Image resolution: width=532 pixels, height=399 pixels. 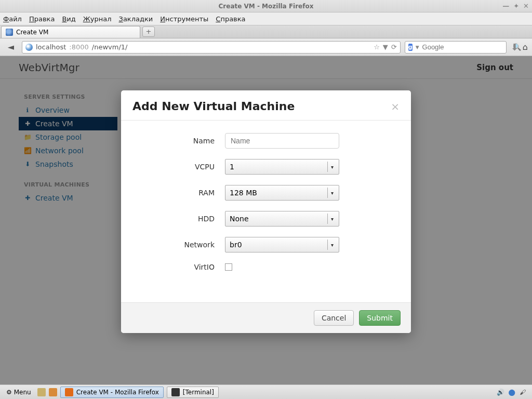 What do you see at coordinates (149, 32) in the screenshot?
I see `new-tab-button: +` at bounding box center [149, 32].